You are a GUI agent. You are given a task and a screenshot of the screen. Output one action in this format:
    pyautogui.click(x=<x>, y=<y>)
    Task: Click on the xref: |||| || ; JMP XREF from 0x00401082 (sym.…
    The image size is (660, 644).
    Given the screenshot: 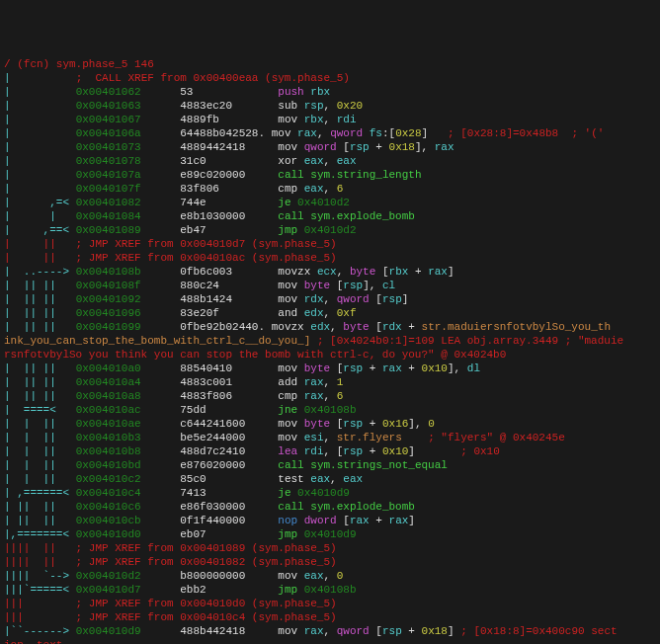 What is the action you would take?
    pyautogui.click(x=330, y=562)
    